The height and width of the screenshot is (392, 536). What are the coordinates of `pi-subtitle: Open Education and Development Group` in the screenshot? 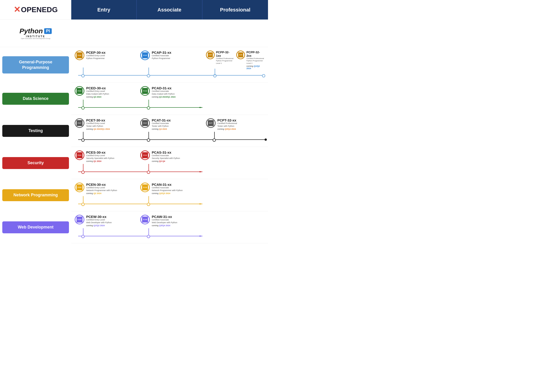 It's located at (36, 38).